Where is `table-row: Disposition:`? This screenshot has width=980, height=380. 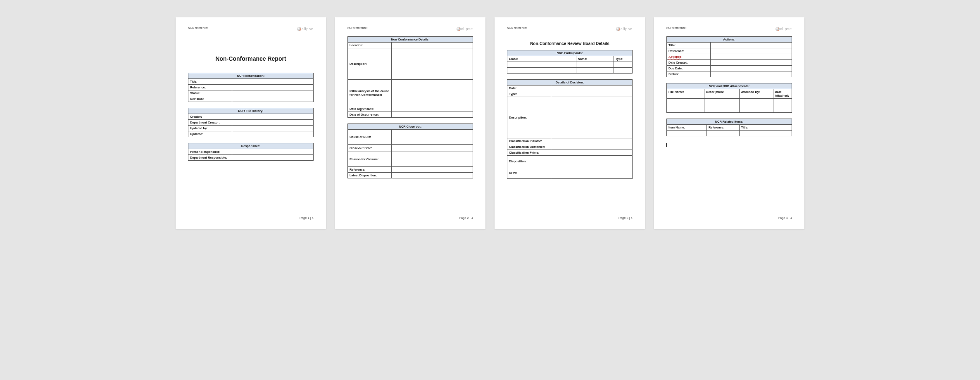 table-row: Disposition: is located at coordinates (570, 162).